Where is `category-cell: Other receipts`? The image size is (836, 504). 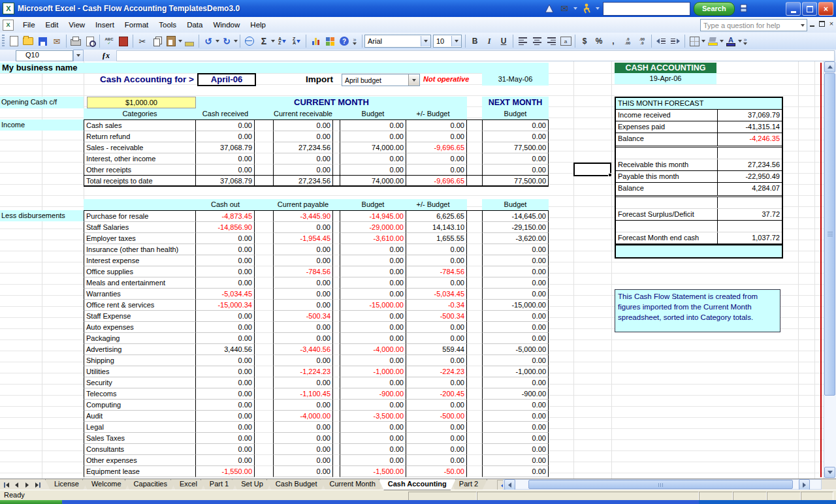
category-cell: Other receipts is located at coordinates (140, 170).